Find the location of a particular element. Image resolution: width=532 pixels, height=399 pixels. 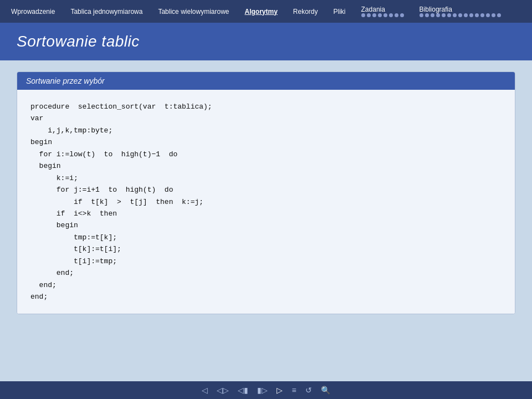

nav-prev-icon: ◁▷ is located at coordinates (223, 390).